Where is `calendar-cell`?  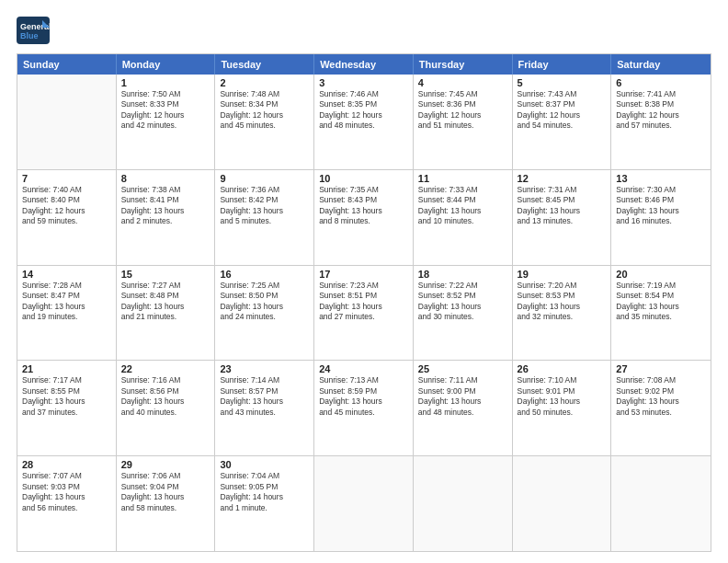
calendar-cell is located at coordinates (661, 504).